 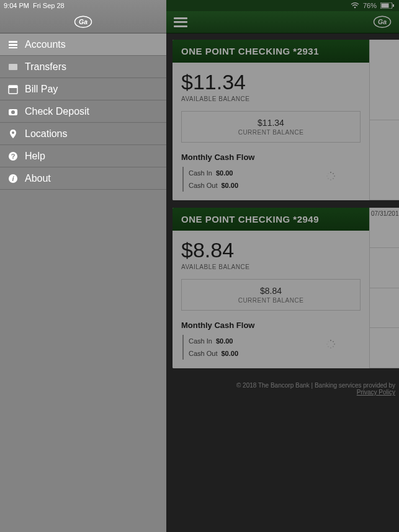 I want to click on sidebar-item-accounts: Accounts, so click(x=83, y=45).